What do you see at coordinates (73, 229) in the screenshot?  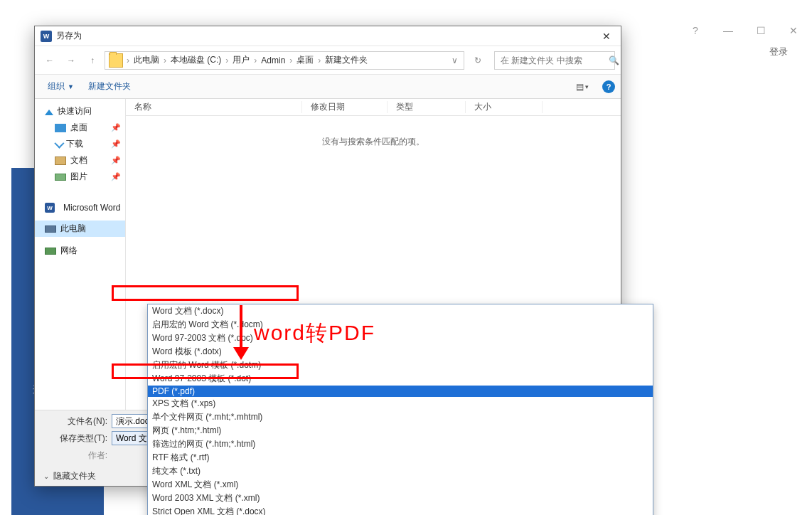 I see `tree-label: 此电脑` at bounding box center [73, 229].